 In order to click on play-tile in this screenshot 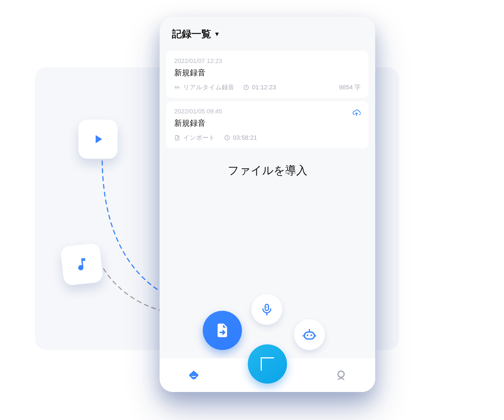, I will do `click(98, 139)`.